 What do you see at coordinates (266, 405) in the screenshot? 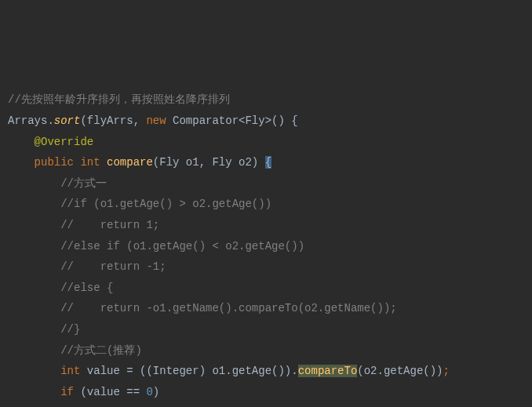
I see `code-line: return -o1.getName().compareTo(o2.getNam…` at bounding box center [266, 405].